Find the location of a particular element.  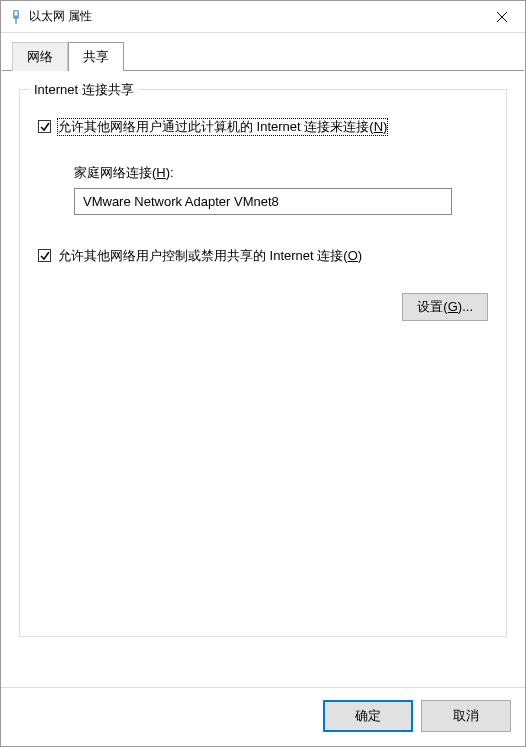

network-icon is located at coordinates (16, 17).